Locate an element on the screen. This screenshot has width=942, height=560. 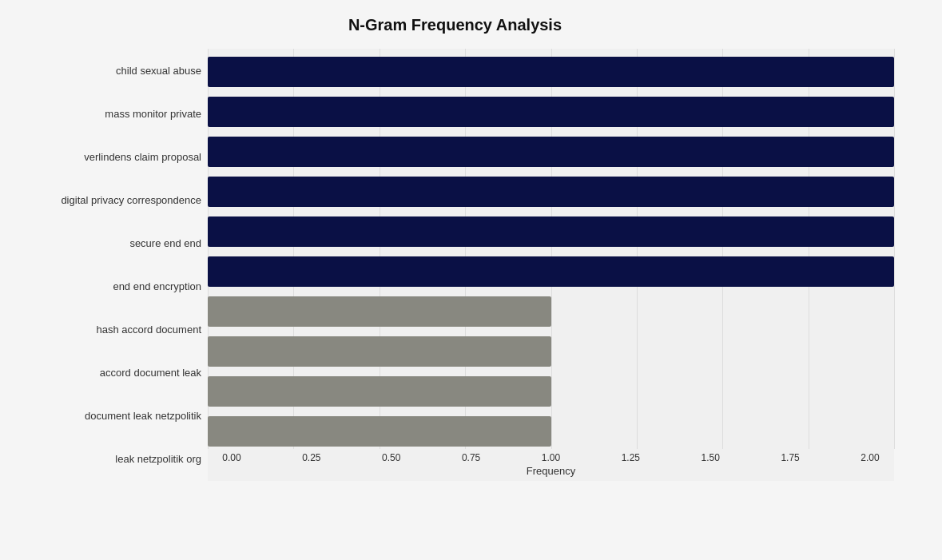
y-label: verlindens claim proposal is located at coordinates (142, 157).